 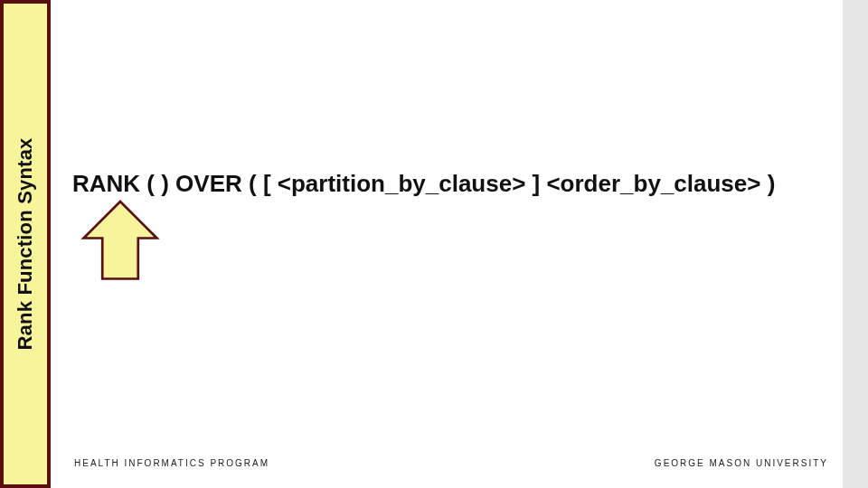 I want to click on up-arrow-shape, so click(x=121, y=240).